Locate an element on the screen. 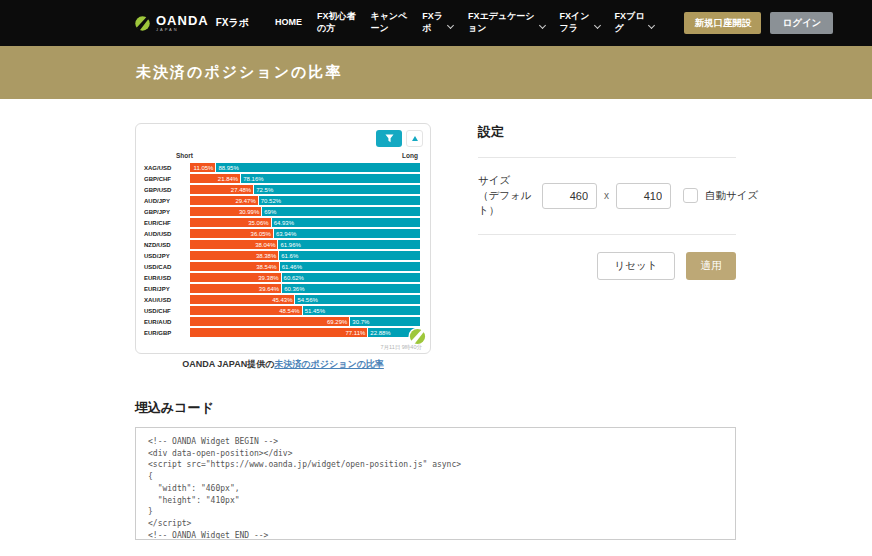 Image resolution: width=872 pixels, height=556 pixels. chart-row: EUR/JPY39.64%60.36% is located at coordinates (282, 288).